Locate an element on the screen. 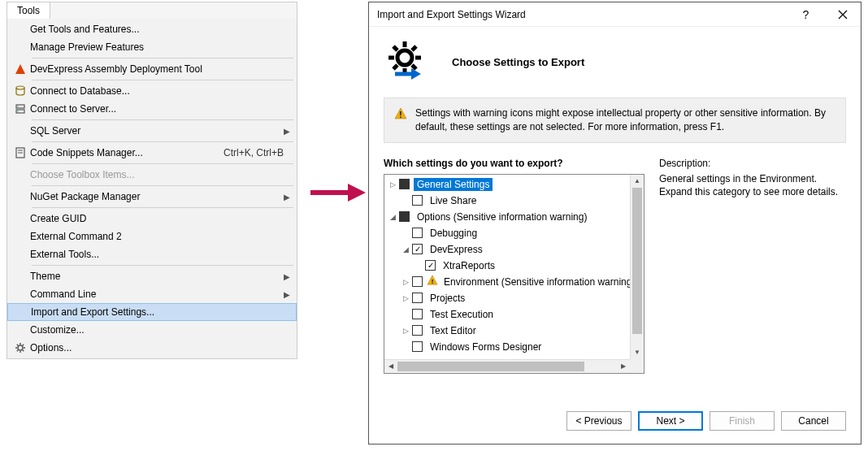  previous-button: < Previous is located at coordinates (599, 421).